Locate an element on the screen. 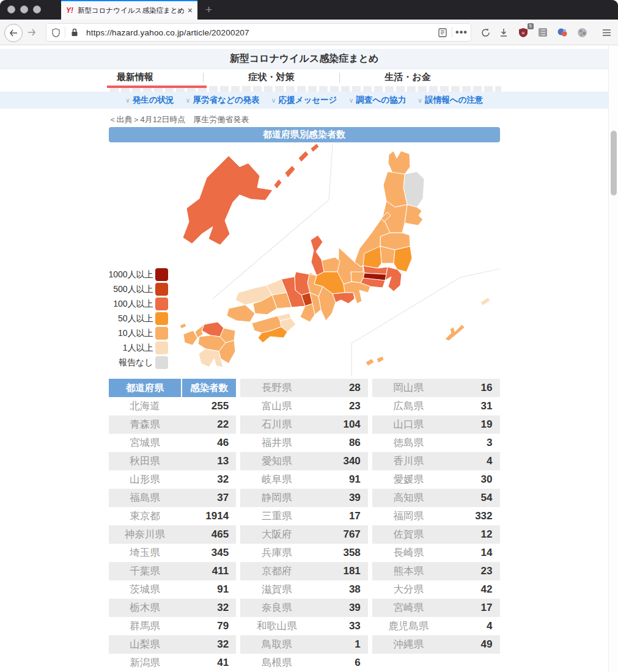 The height and width of the screenshot is (672, 618). page-actions-icon: ••• is located at coordinates (462, 32).